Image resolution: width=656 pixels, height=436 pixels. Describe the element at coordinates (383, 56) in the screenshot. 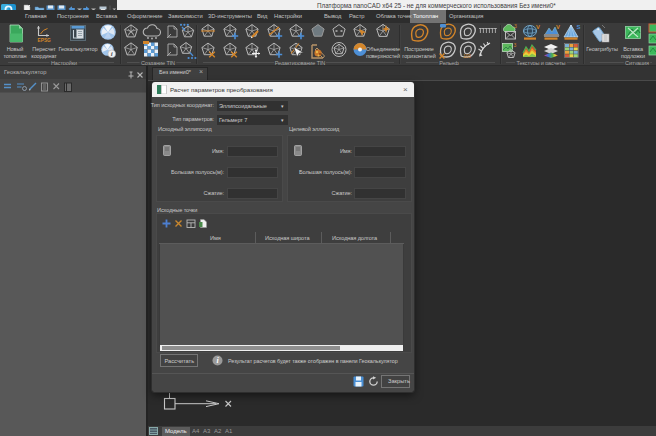

I see `svg-text: поверхностей` at that location.